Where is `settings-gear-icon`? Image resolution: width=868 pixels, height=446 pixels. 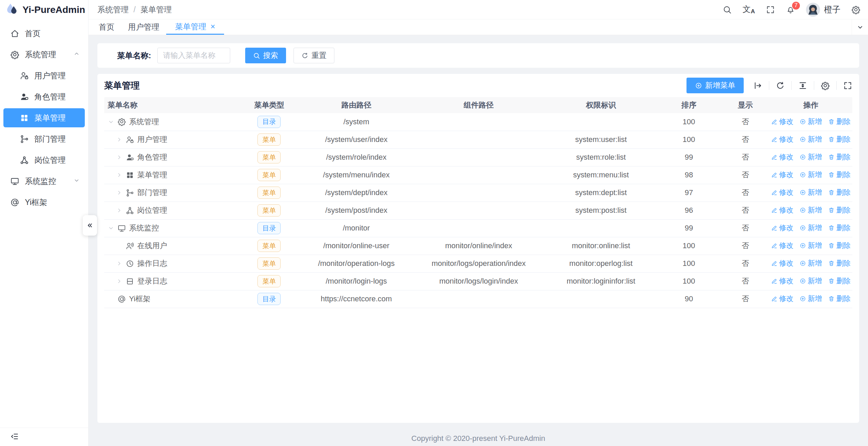
settings-gear-icon is located at coordinates (856, 10).